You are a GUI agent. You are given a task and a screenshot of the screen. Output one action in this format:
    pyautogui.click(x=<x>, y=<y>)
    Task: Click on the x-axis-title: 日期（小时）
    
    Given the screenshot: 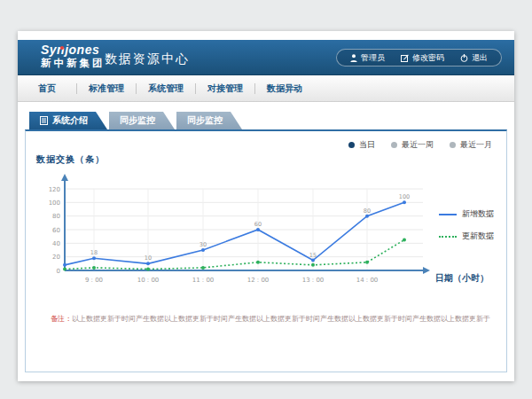 What is the action you would take?
    pyautogui.click(x=462, y=278)
    